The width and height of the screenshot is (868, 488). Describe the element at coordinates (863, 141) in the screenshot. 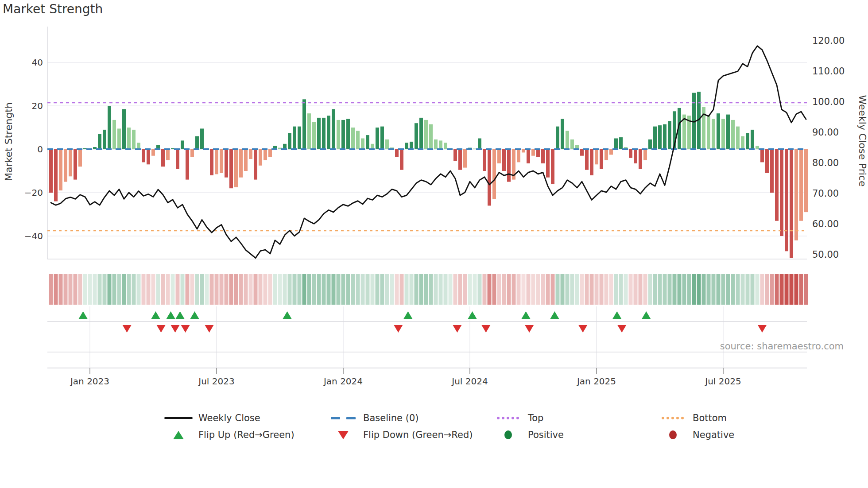

I see `y-axis-title-right: Weekly Close Price` at that location.